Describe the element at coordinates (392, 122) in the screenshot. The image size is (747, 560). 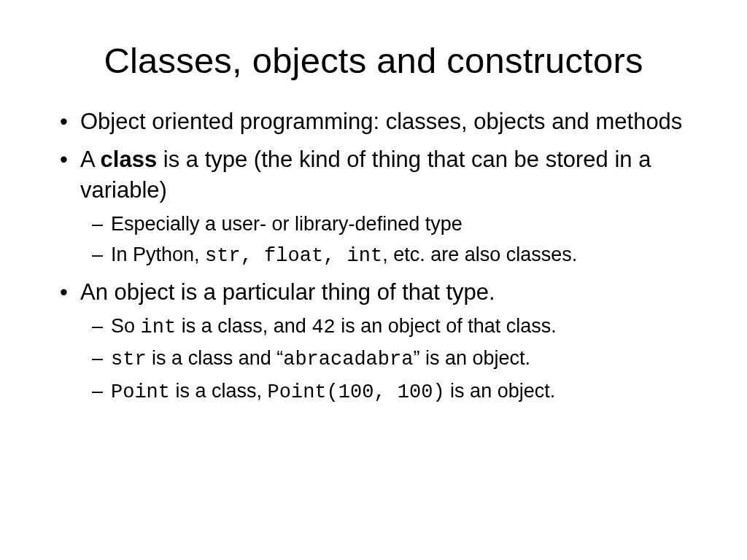
I see `bullet-item: Object oriented programming: classes, ob…` at that location.